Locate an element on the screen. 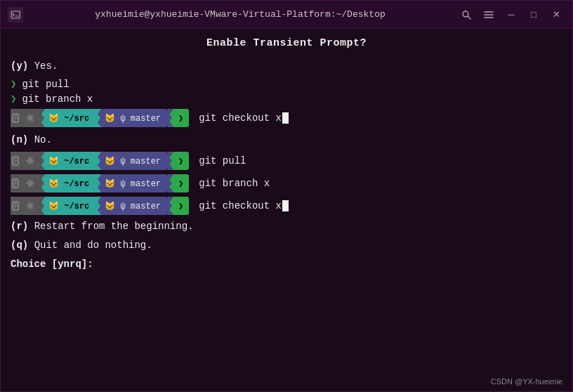  pill-dir-no-2: 🐱 ~/src is located at coordinates (67, 183).